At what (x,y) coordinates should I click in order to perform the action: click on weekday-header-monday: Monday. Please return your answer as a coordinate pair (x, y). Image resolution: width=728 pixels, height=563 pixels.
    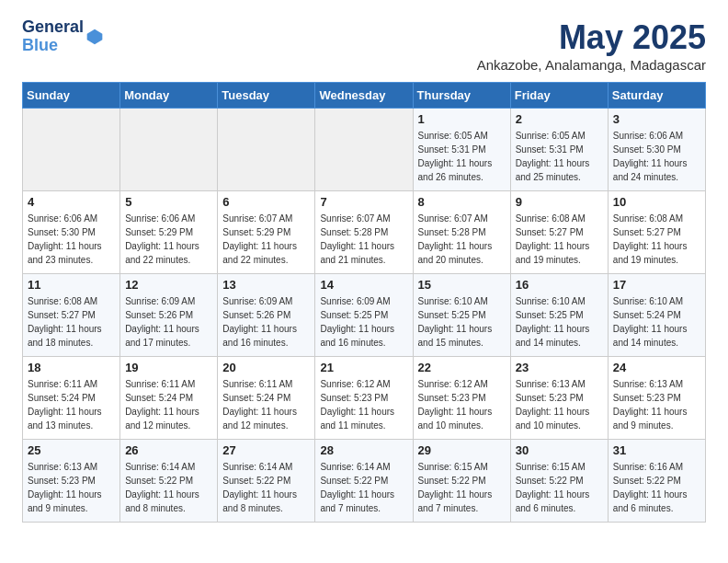
    Looking at the image, I should click on (169, 96).